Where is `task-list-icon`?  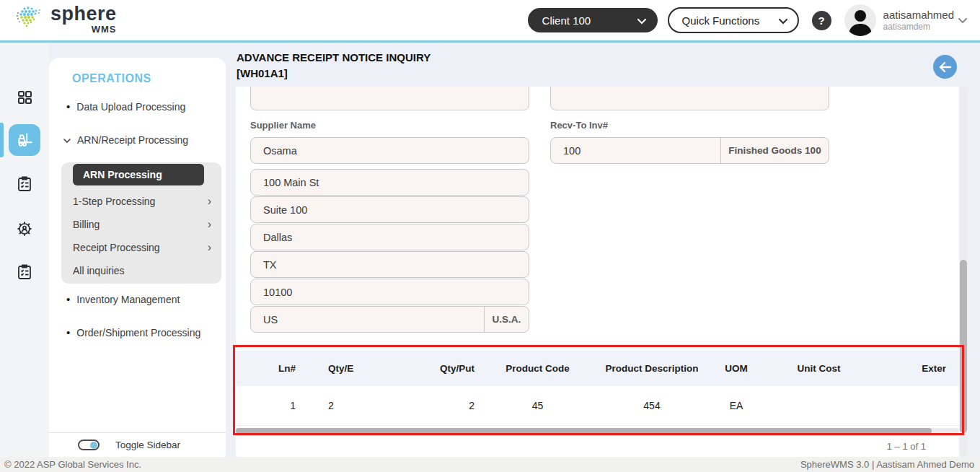
task-list-icon is located at coordinates (25, 184).